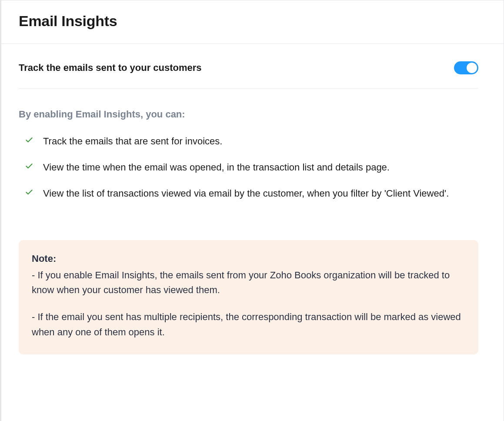 This screenshot has width=504, height=421. Describe the element at coordinates (252, 22) in the screenshot. I see `page-header: Email Insights` at that location.